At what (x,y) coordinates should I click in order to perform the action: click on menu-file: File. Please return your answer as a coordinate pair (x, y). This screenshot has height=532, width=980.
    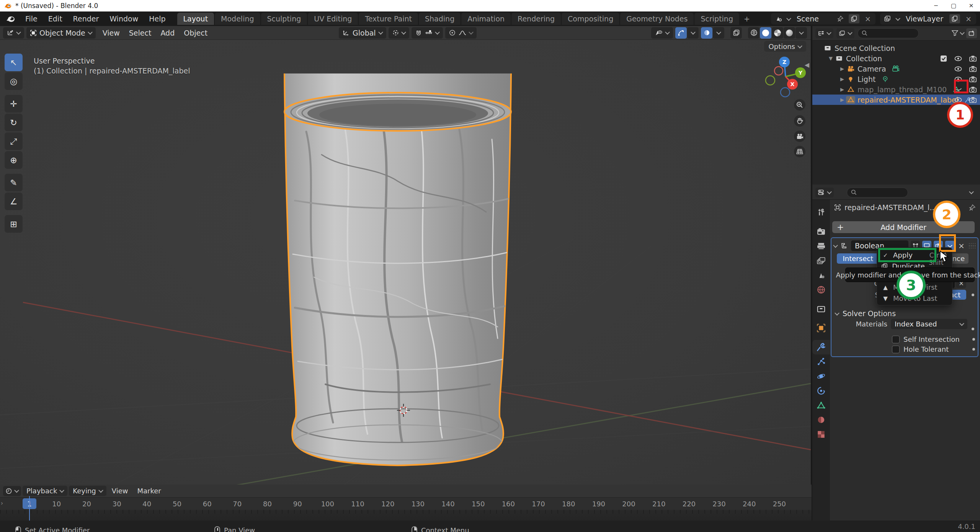
    Looking at the image, I should click on (31, 19).